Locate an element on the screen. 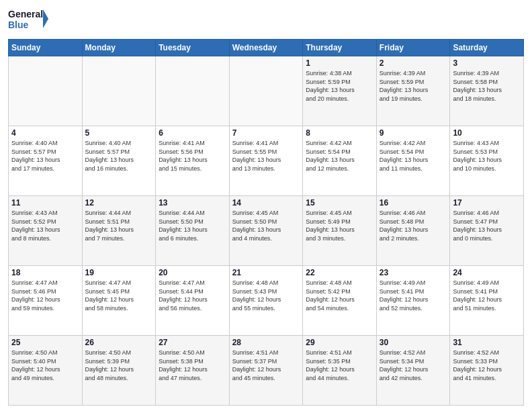 Image resolution: width=532 pixels, height=411 pixels. day-number: 26 is located at coordinates (120, 342).